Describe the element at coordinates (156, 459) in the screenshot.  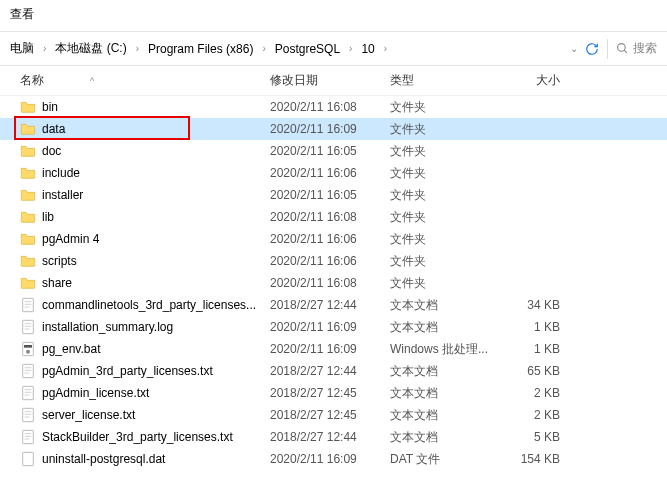
I see `file-name: uninstall-postgresql.dat` at that location.